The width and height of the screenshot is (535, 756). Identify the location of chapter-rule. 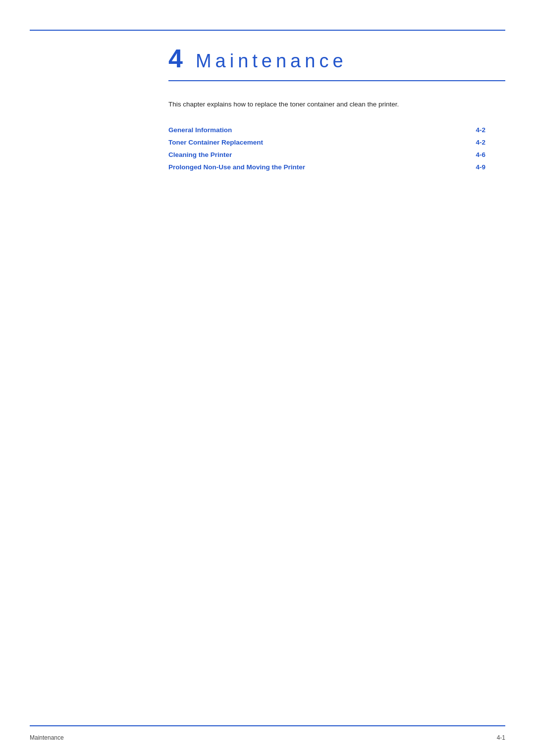
(337, 81).